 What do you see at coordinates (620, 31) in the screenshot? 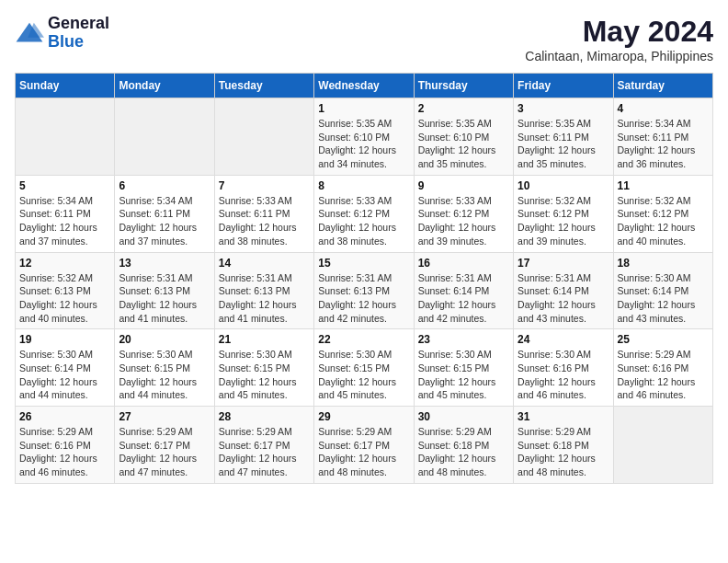
I see `month-year: May 2024` at bounding box center [620, 31].